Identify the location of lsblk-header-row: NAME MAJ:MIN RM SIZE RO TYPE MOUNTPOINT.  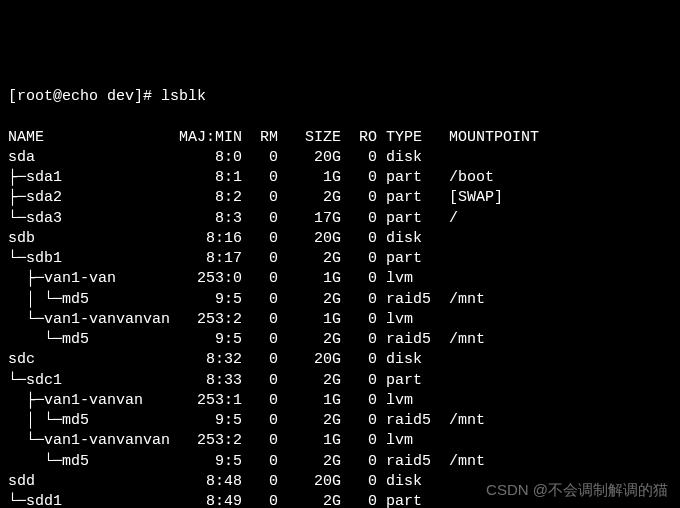
(340, 138).